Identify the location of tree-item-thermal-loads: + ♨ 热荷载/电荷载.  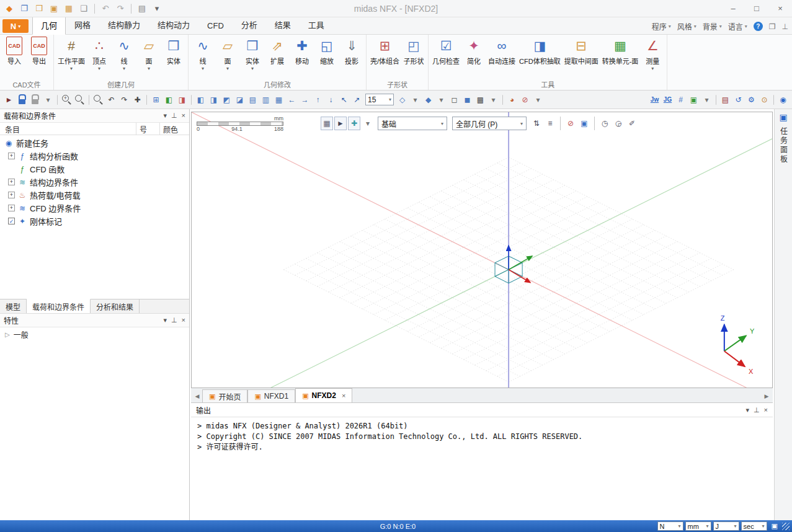
(94, 195).